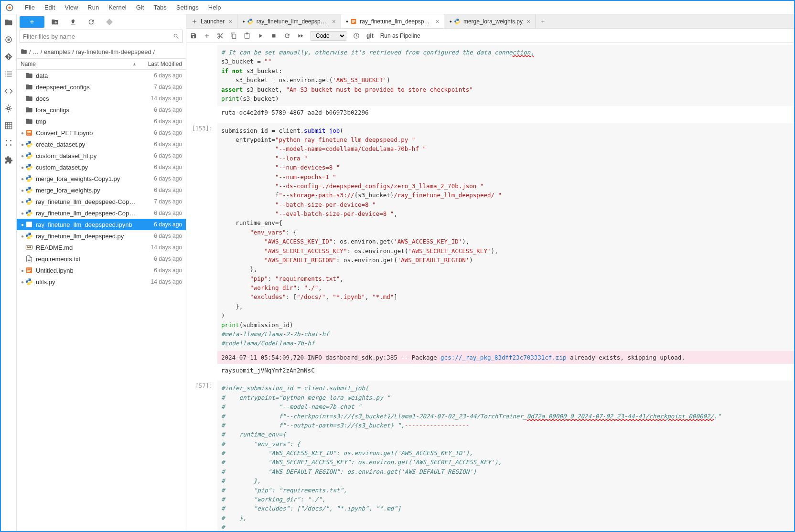  Describe the element at coordinates (98, 36) in the screenshot. I see `filter-input` at that location.